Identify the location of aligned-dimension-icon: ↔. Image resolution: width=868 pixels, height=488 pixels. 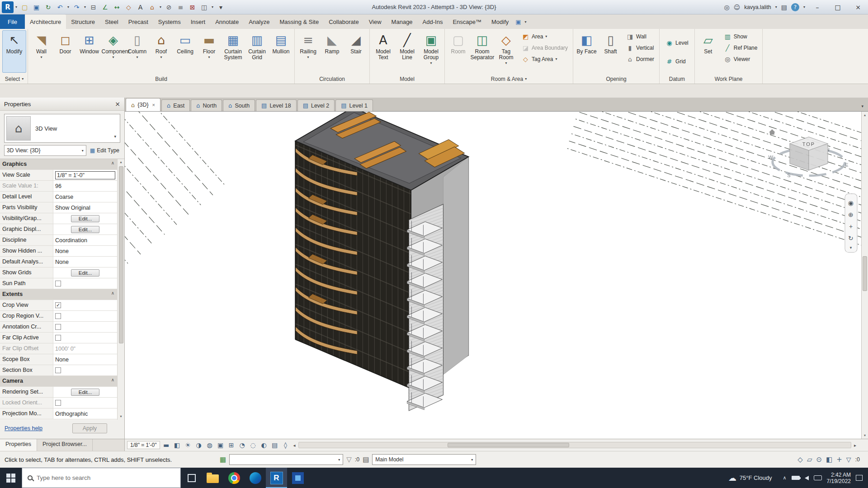
(117, 7).